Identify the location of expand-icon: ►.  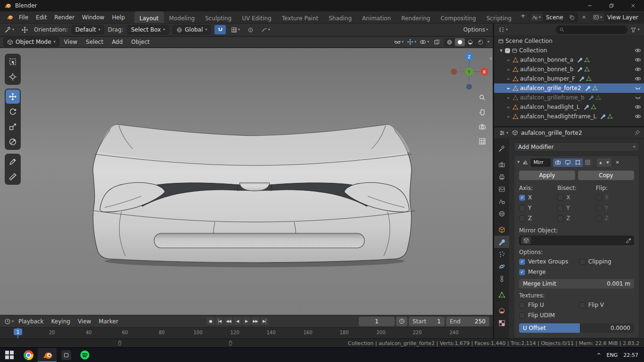
(509, 60).